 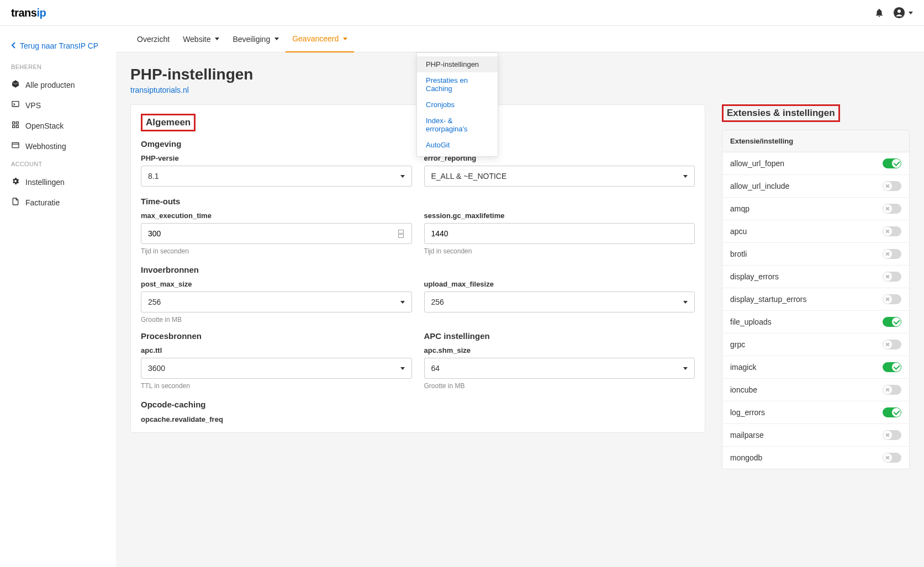 I want to click on sidebar-item-instellingen: Instellingen, so click(x=57, y=182).